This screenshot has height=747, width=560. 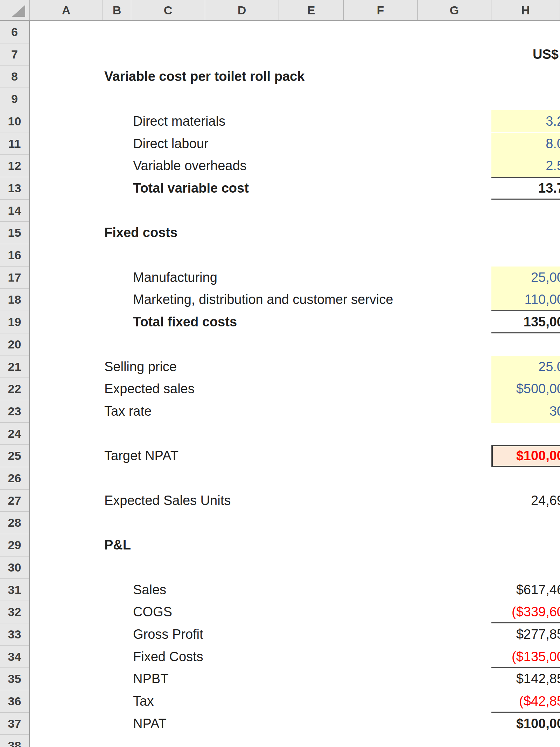 What do you see at coordinates (526, 679) in the screenshot?
I see `cell-value-H35: $142,85` at bounding box center [526, 679].